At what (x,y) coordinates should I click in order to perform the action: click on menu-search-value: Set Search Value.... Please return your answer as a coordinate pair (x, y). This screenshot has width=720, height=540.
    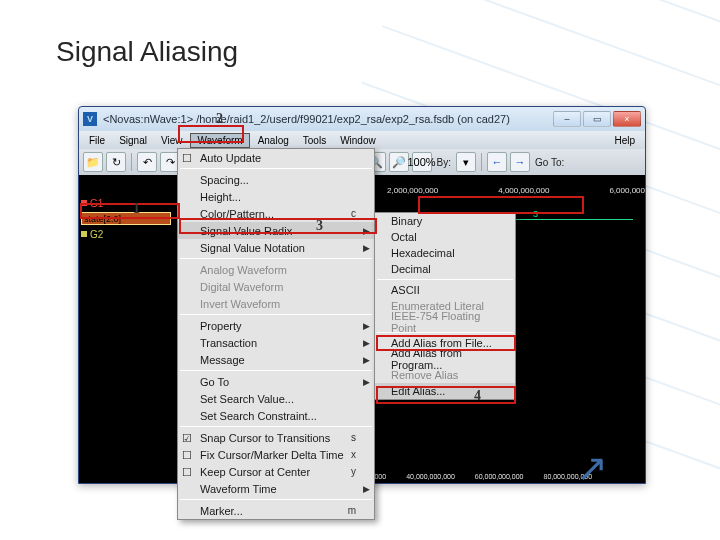
    Looking at the image, I should click on (276, 398).